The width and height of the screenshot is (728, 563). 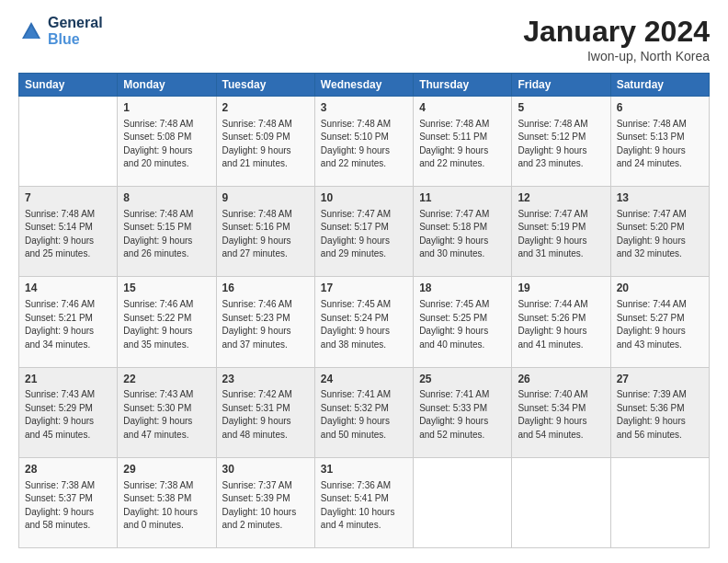 I want to click on day-number: 11, so click(x=462, y=199).